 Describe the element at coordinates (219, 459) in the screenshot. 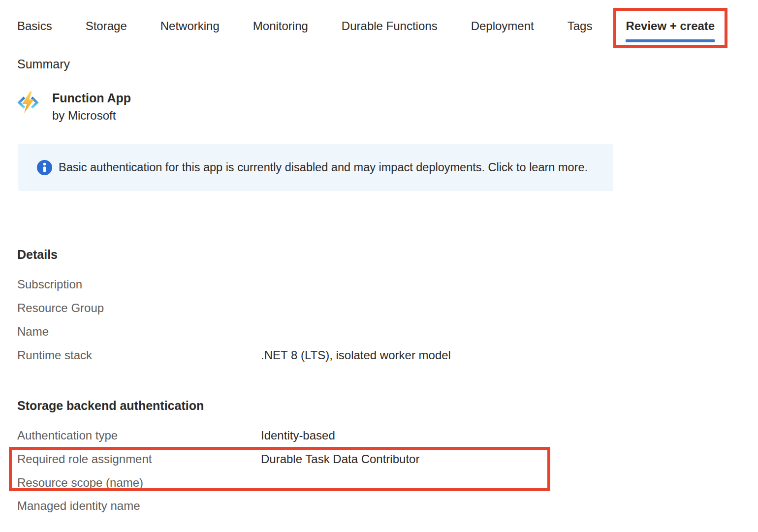

I see `row-required-role-assignment: Required role assignment Durable Task Da…` at that location.